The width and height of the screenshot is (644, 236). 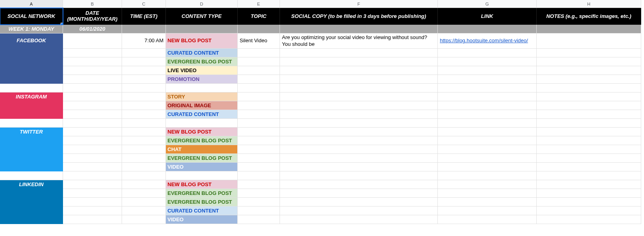 What do you see at coordinates (202, 149) in the screenshot?
I see `tag-chat: CHAT` at bounding box center [202, 149].